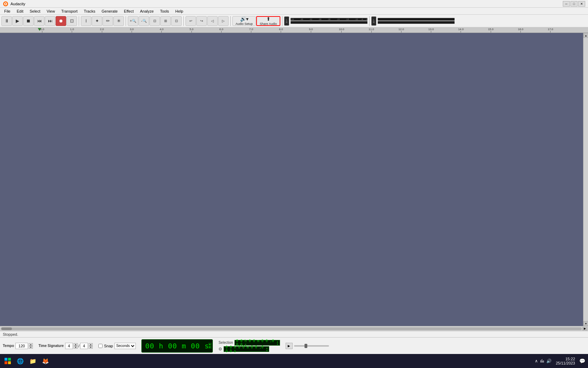 The image size is (588, 368). What do you see at coordinates (35, 11) in the screenshot?
I see `menu-item-select: Select` at bounding box center [35, 11].